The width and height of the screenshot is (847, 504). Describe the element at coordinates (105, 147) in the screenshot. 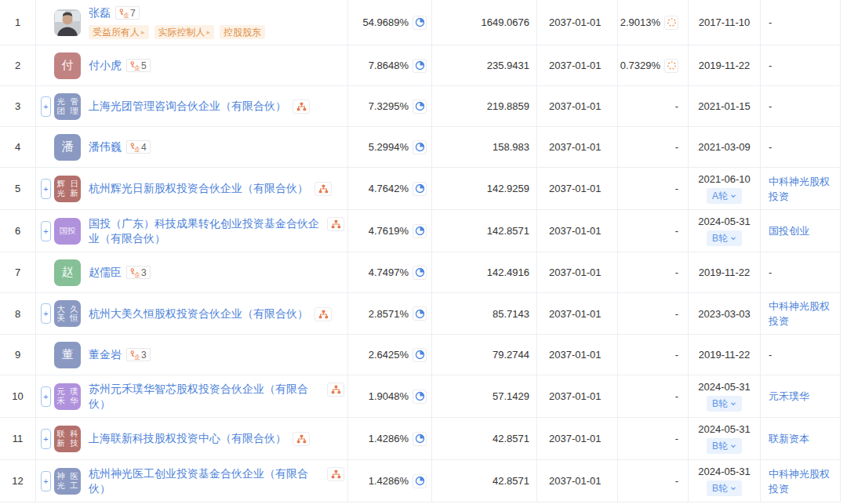

I see `shareholder-name-link: 潘伟巍` at that location.